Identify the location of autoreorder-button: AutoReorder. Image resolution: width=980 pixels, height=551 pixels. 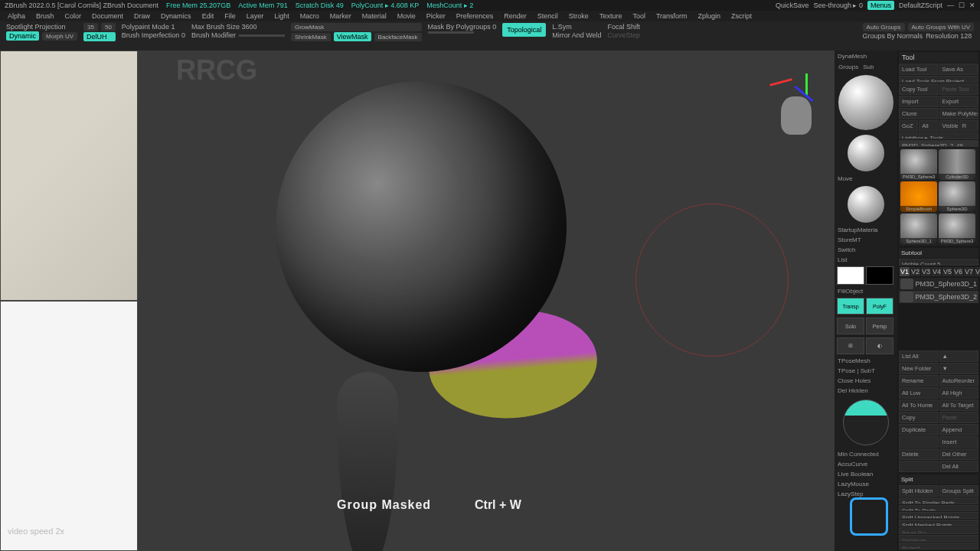
(959, 381).